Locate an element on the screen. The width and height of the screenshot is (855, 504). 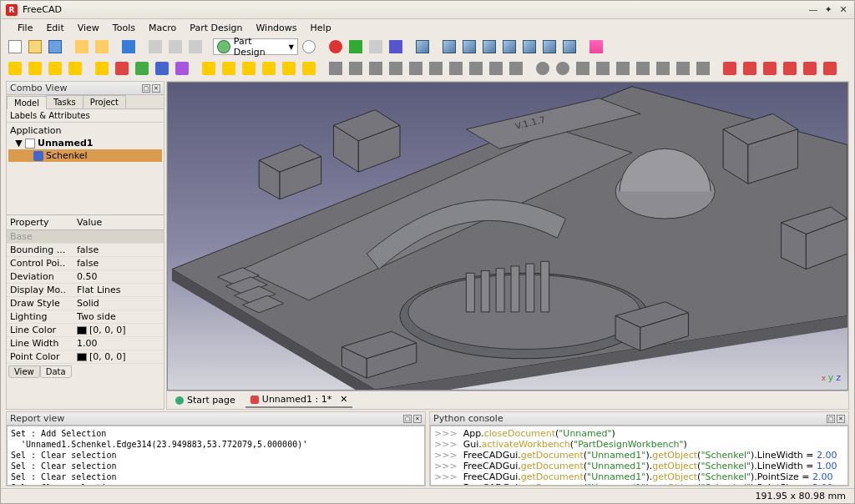
new-button is located at coordinates (15, 47).